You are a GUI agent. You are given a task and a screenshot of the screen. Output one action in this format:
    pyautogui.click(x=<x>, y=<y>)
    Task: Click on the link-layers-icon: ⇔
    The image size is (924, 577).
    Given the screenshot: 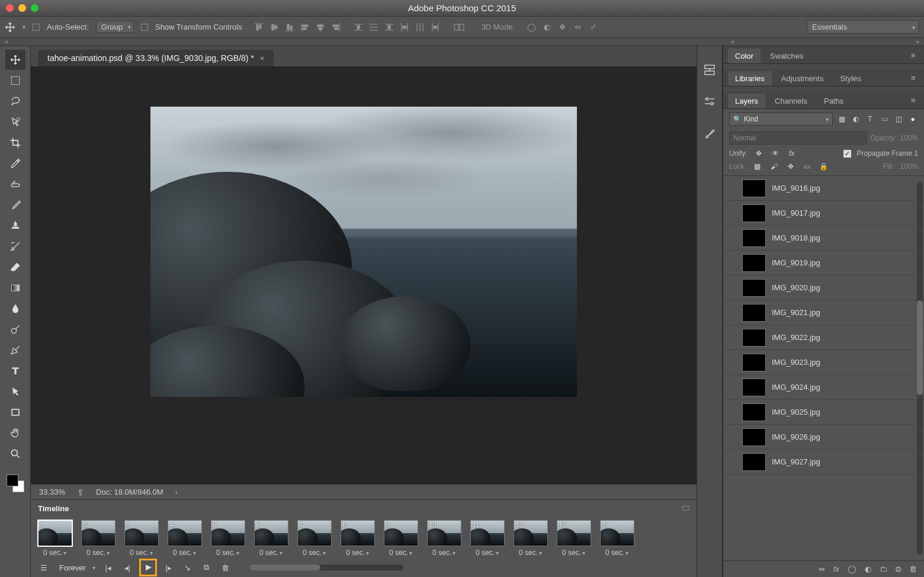 What is the action you would take?
    pyautogui.click(x=822, y=569)
    